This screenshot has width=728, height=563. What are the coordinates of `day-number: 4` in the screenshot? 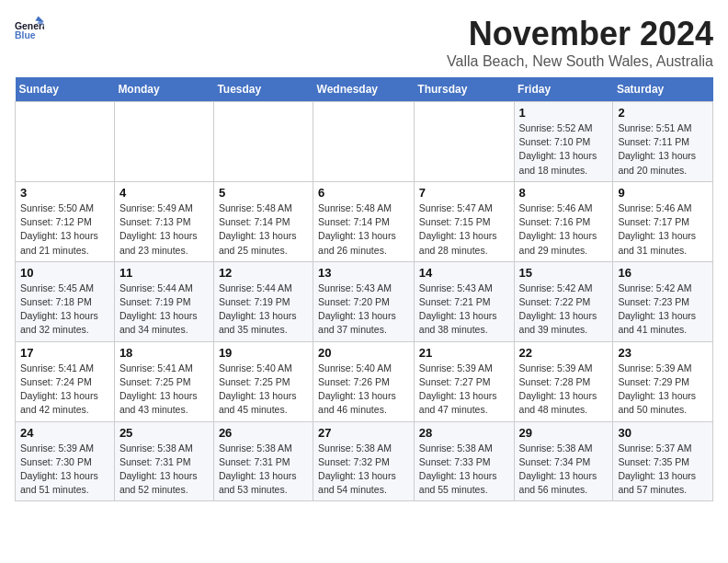 It's located at (164, 193).